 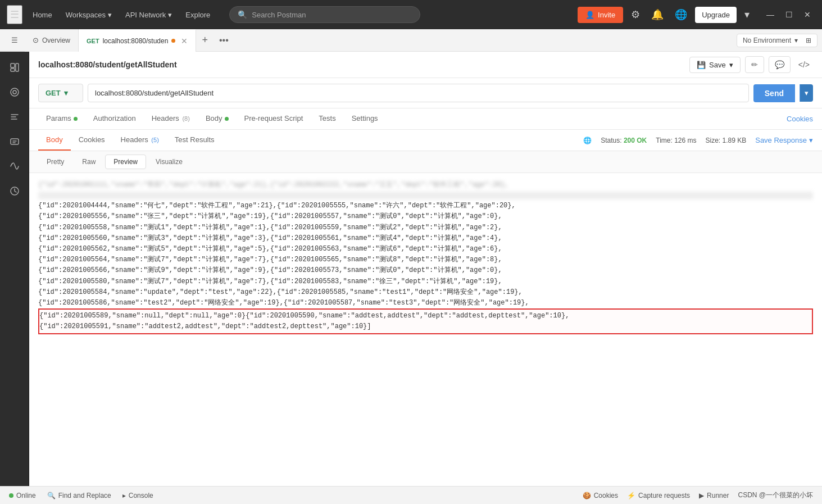 What do you see at coordinates (676, 140) in the screenshot?
I see `response-time: Time: 126 ms` at bounding box center [676, 140].